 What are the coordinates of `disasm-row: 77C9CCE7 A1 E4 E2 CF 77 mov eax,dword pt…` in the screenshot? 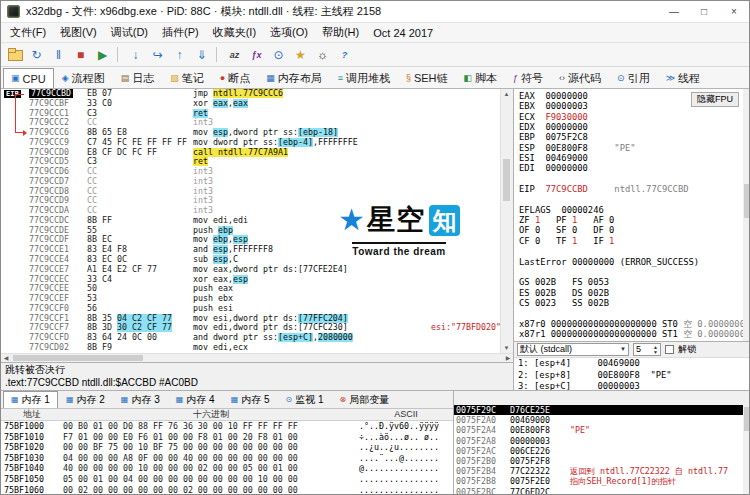 It's located at (250, 270).